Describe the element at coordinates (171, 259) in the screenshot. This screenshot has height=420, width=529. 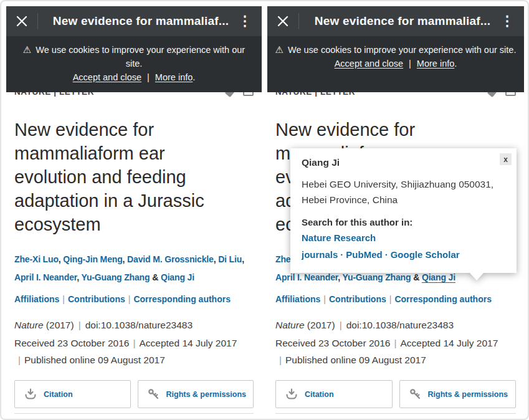
I see `author-link: David M. Grossnickle` at that location.